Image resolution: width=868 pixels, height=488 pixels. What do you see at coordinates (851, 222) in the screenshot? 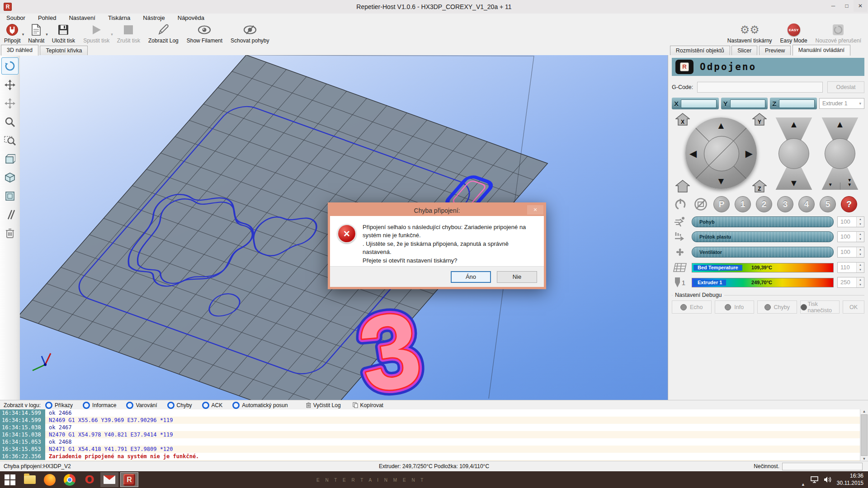
I see `speed-spinner: 100 ▲▼` at bounding box center [851, 222].